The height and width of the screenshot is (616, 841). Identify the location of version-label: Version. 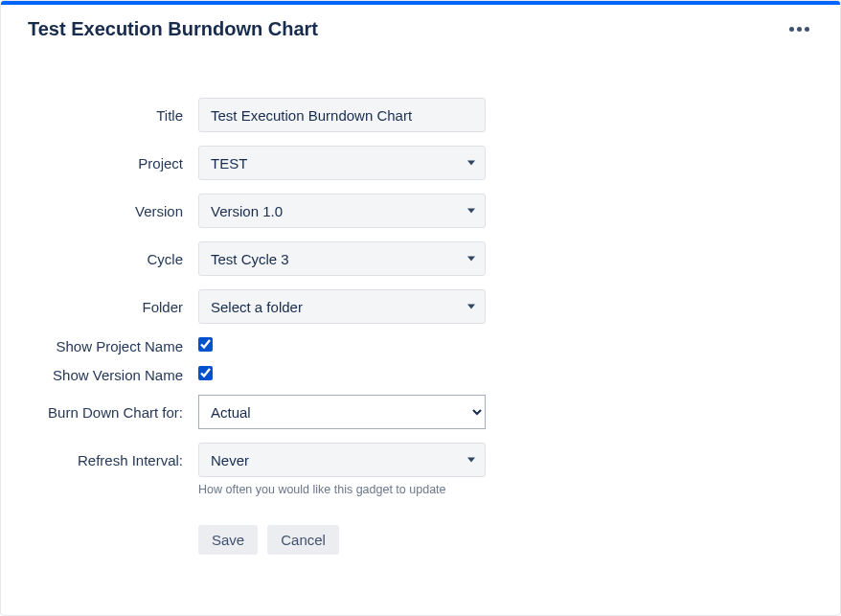
(117, 211).